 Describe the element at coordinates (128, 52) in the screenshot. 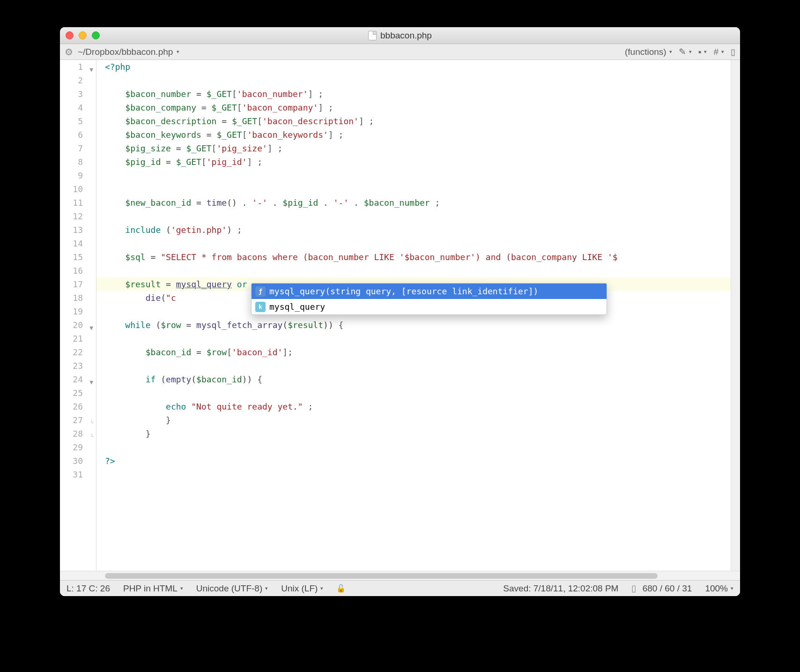

I see `file-path: ~/Dropbox/bbbacon.php ▾` at that location.